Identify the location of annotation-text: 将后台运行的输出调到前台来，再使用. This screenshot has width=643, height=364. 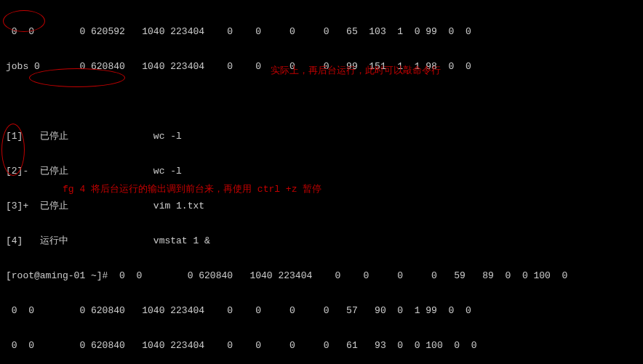
(175, 189).